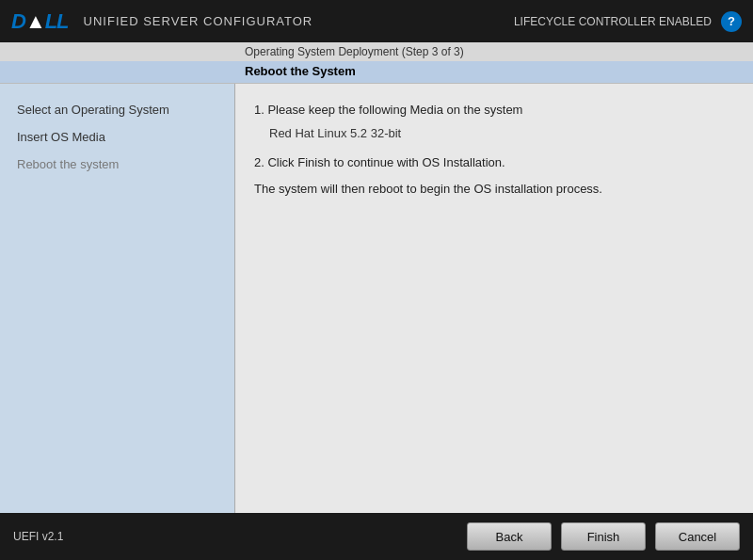 The image size is (753, 560). Describe the element at coordinates (603, 536) in the screenshot. I see `footer-buttons: Back Finish Cancel` at that location.